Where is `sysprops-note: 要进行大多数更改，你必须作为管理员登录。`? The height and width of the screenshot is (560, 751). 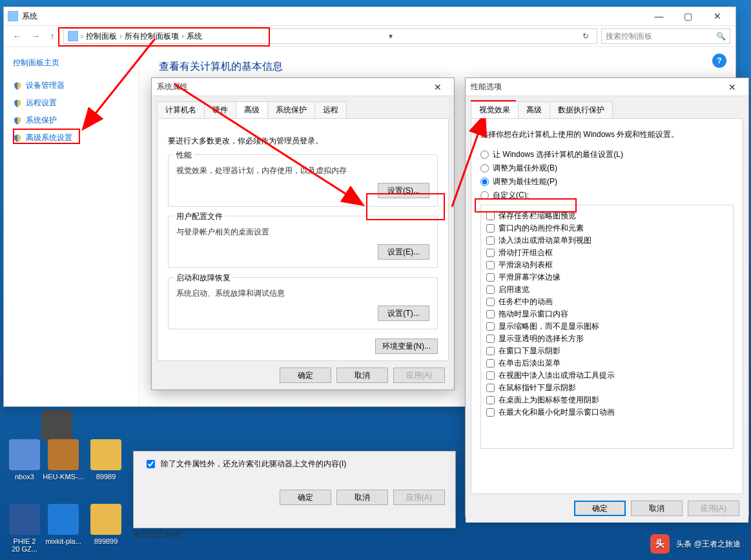
sysprops-note: 要进行大多数更改，你必须作为管理员登录。 is located at coordinates (303, 141).